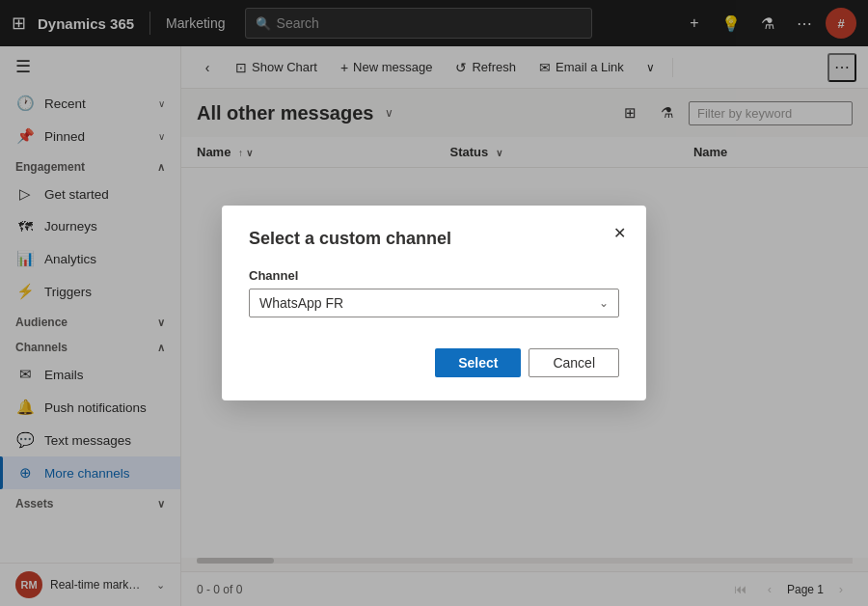 This screenshot has height=606, width=868. What do you see at coordinates (434, 239) in the screenshot?
I see `modal-title: Select a custom channel` at bounding box center [434, 239].